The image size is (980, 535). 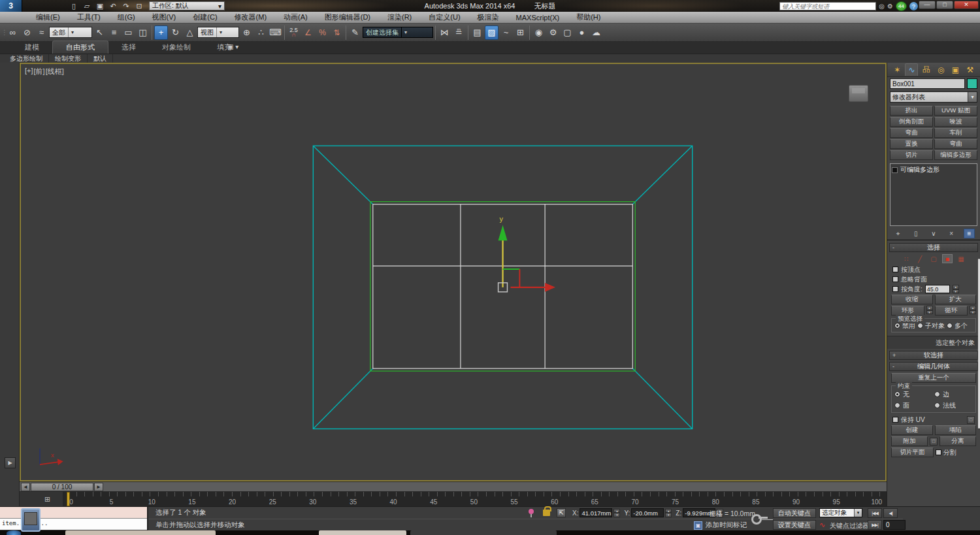 What do you see at coordinates (911, 144) in the screenshot?
I see `modifier-button: 置换` at bounding box center [911, 144].